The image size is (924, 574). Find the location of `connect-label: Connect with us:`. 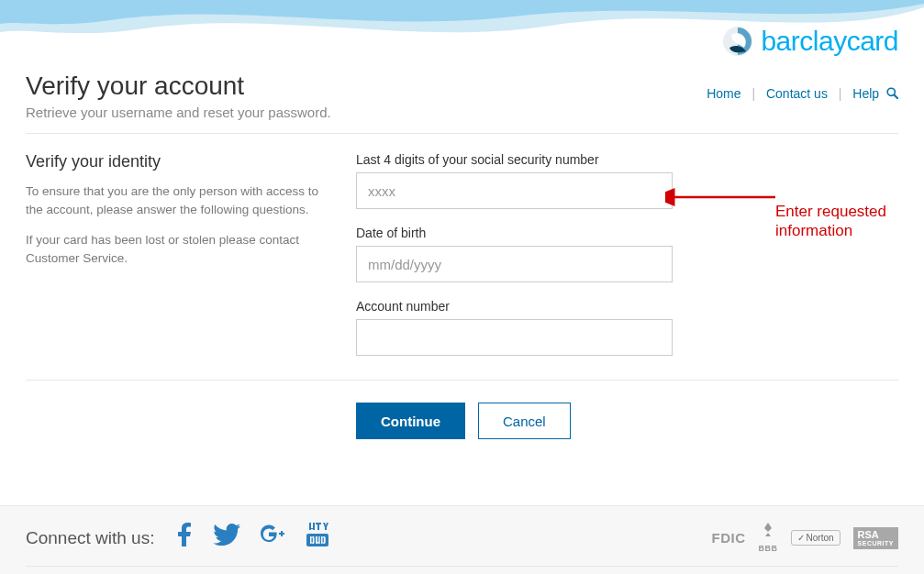

connect-label: Connect with us: is located at coordinates (90, 538).